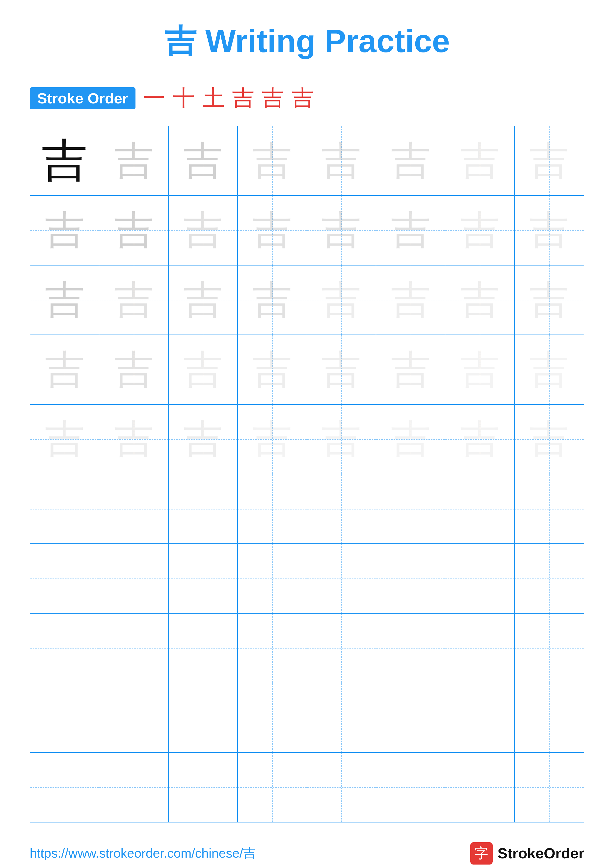  I want to click on stroke-order-chars: 一 十 土 吉 吉 吉, so click(229, 98).